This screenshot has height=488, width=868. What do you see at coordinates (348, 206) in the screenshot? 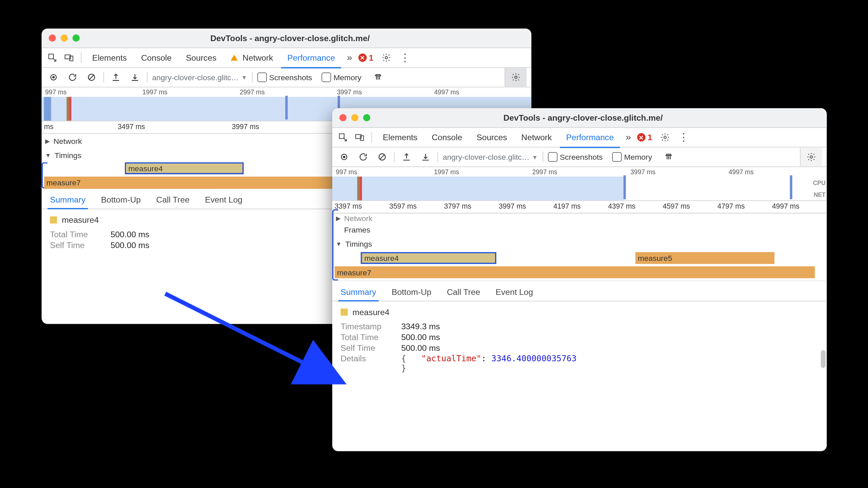
I see `ruler-tick: 3397 ms` at bounding box center [348, 206].